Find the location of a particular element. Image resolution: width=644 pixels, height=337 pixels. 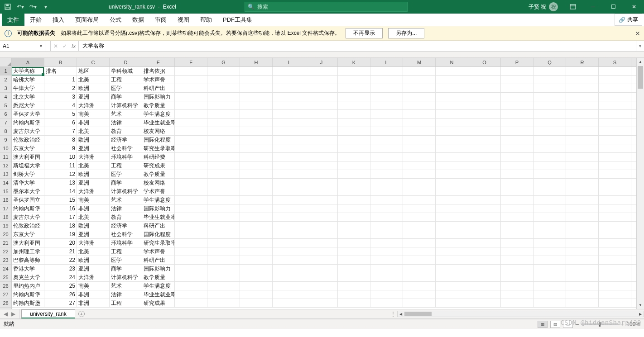

tab-插入: 插入 is located at coordinates (58, 20).